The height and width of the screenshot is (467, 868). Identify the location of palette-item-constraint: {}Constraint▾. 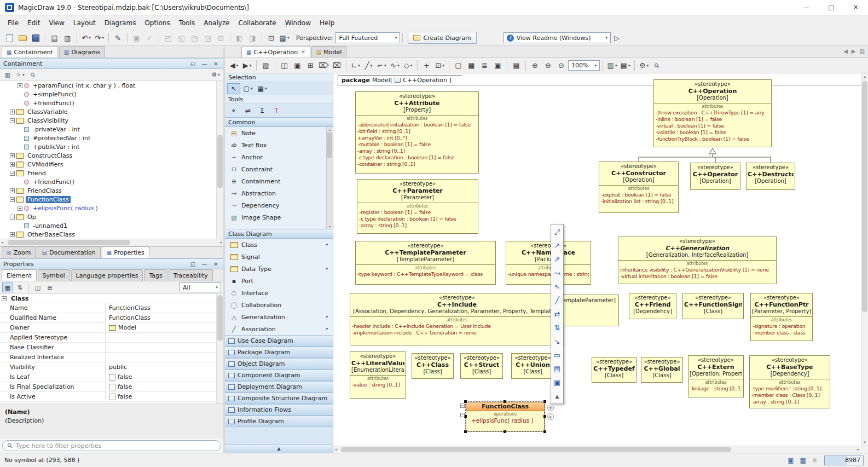
(279, 169).